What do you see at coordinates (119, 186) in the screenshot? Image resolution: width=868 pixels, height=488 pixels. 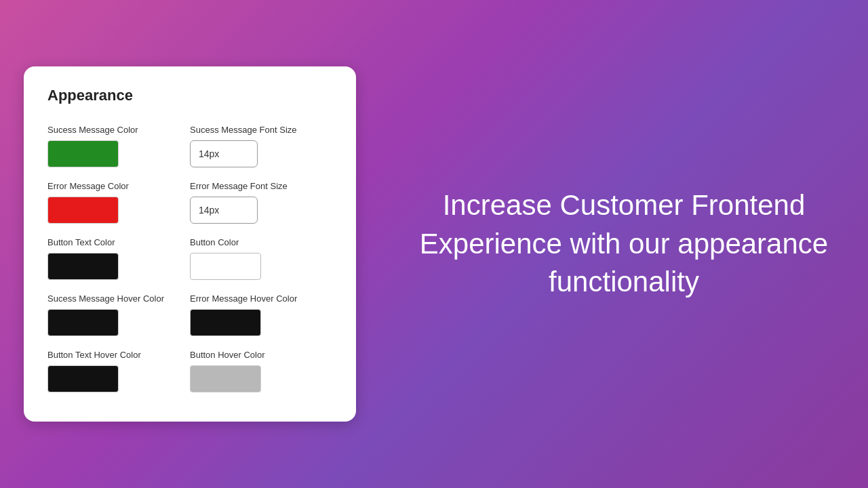 I see `error-color-label: Error Message Color` at bounding box center [119, 186].